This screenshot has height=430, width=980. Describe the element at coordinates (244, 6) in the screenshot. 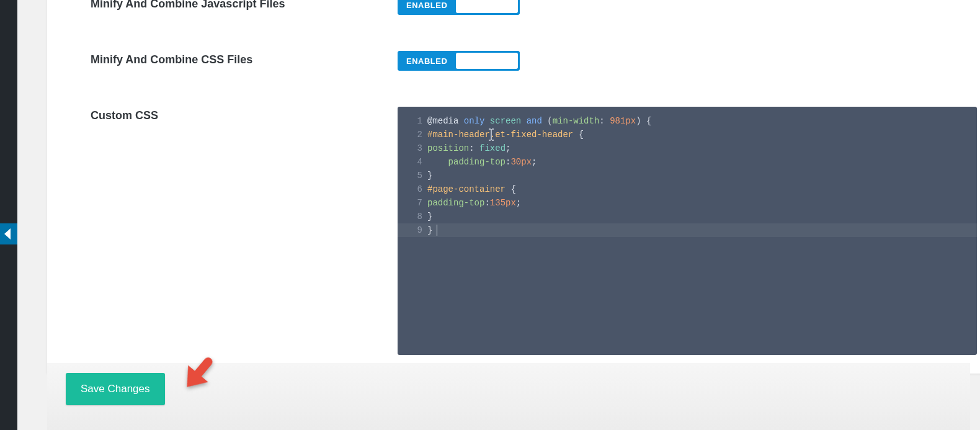

I see `setting-label: Minify And Combine Javascript Files` at that location.